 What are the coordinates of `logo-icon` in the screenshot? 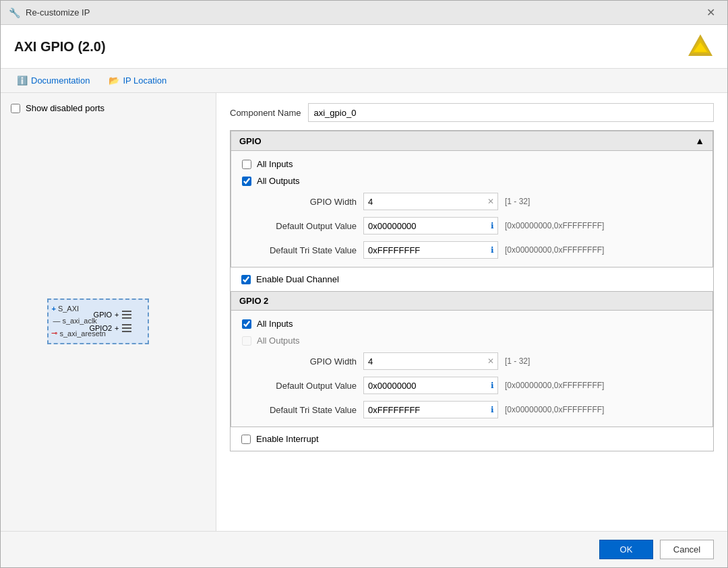 It's located at (700, 46).